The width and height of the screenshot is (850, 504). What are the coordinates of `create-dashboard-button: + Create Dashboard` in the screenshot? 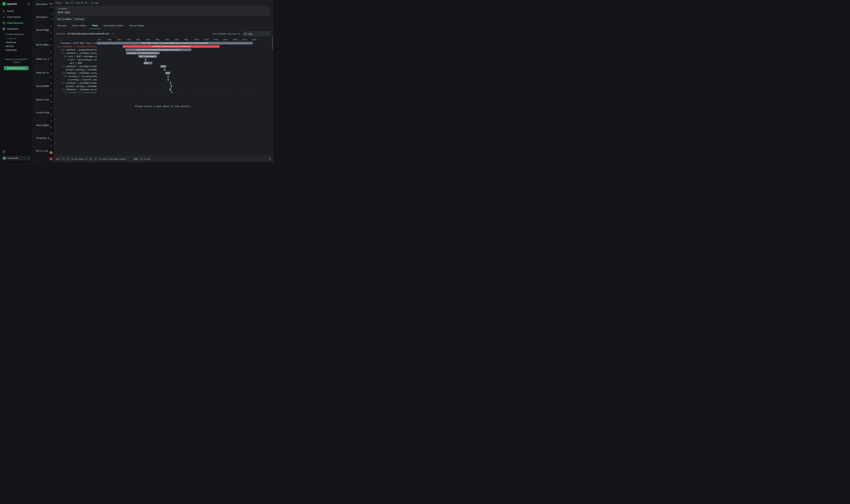 It's located at (16, 34).